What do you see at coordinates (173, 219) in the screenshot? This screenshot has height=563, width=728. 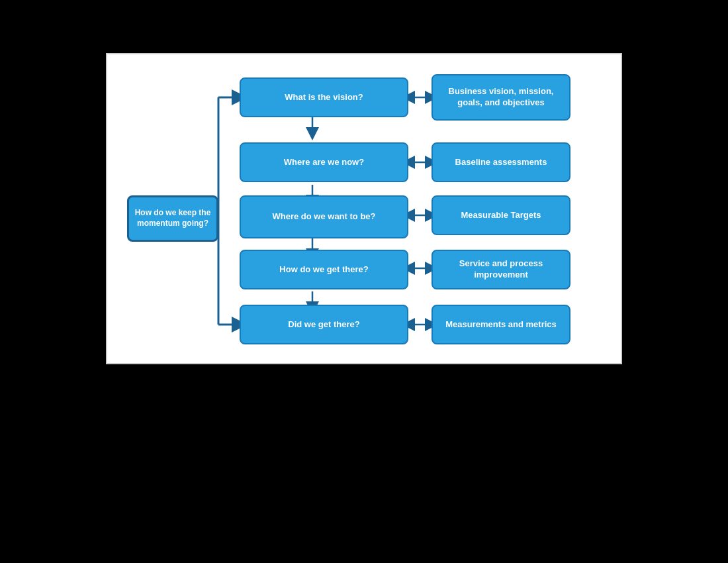 I see `momentum-box: How do we keep the momentum going?` at bounding box center [173, 219].